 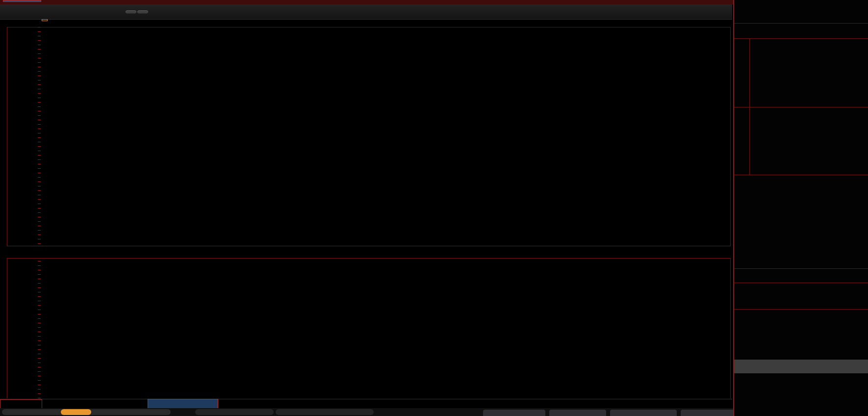 What do you see at coordinates (183, 404) in the screenshot?
I see `date-position-box` at bounding box center [183, 404].